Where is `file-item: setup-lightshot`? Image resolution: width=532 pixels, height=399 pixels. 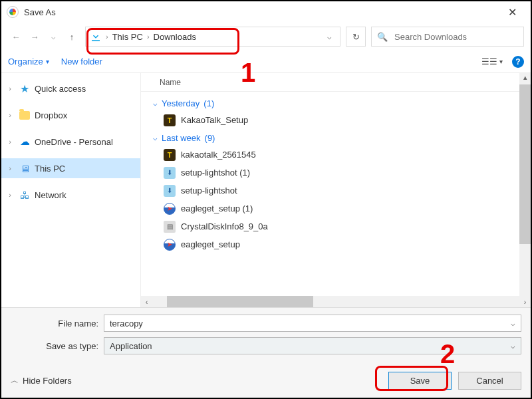
file-item: setup-lightshot is located at coordinates (340, 190).